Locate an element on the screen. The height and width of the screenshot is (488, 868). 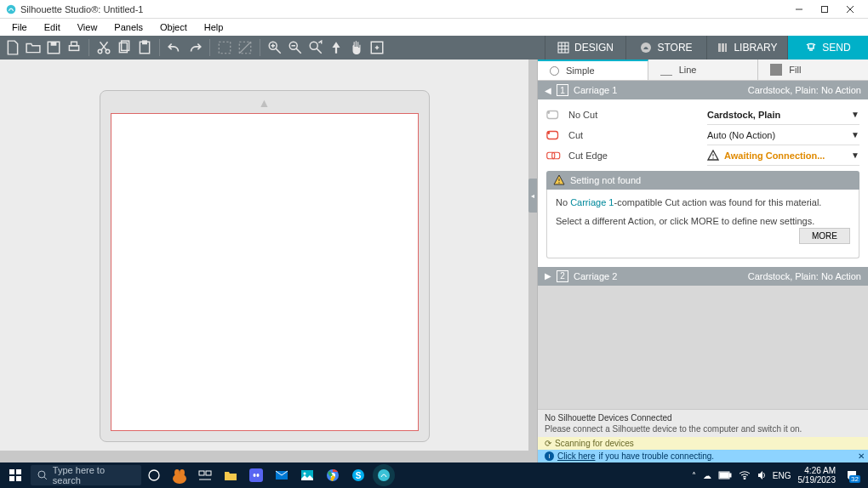
select-icon is located at coordinates (225, 48).